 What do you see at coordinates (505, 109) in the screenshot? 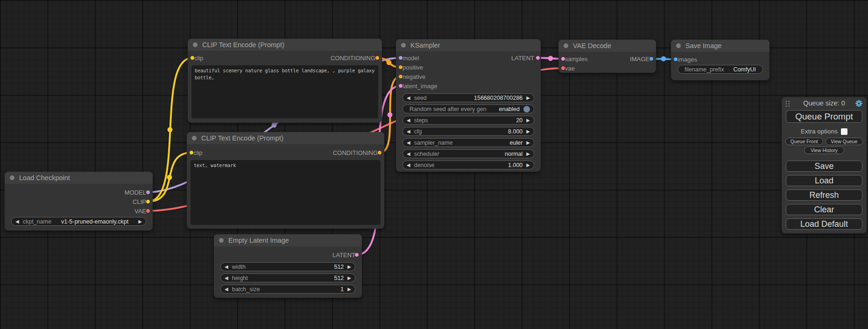
I see `widget-value: enabled` at bounding box center [505, 109].